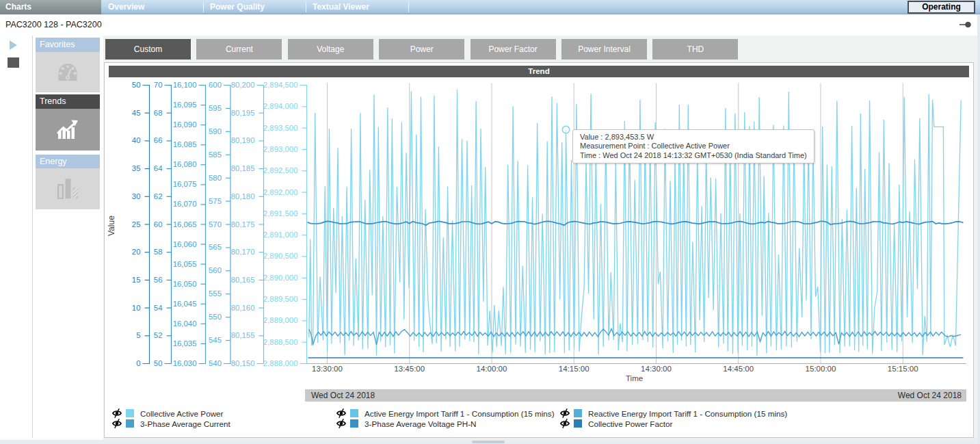 This screenshot has height=444, width=980. Describe the element at coordinates (331, 49) in the screenshot. I see `view-tab-voltage: Voltage` at that location.